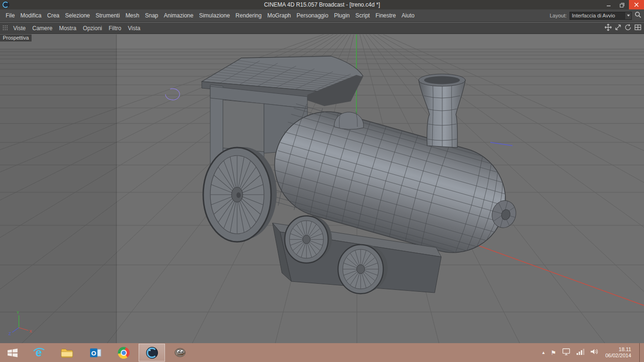  Describe the element at coordinates (618, 353) in the screenshot. I see `taskbar-clock: 18.11 06/02/2014` at that location.